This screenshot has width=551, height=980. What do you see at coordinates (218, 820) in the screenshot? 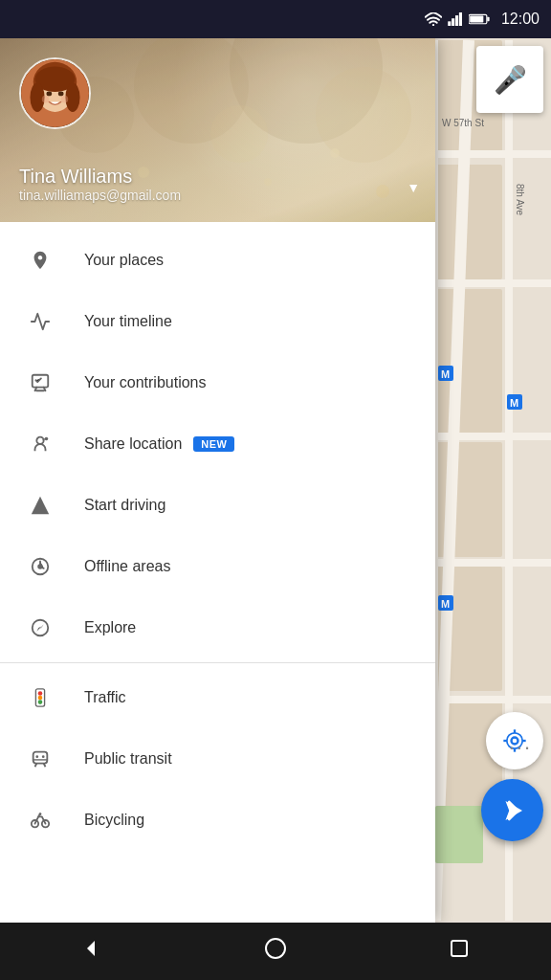
I see `menu-item-bicycling: Bicycling` at bounding box center [218, 820].